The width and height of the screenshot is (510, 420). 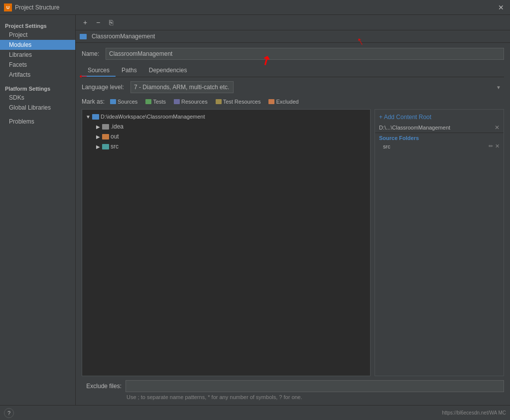 I want to click on project-settings-heading: Project Settings, so click(x=38, y=25).